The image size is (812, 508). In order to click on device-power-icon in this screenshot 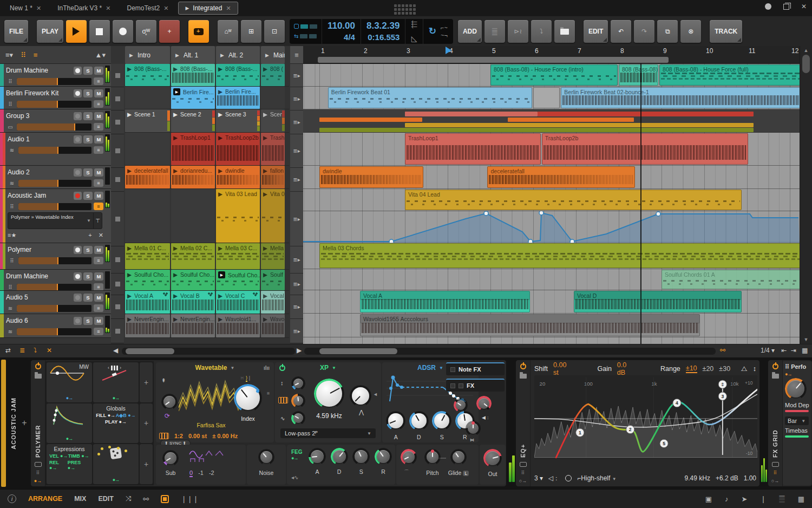, I will do `click(38, 366)`.